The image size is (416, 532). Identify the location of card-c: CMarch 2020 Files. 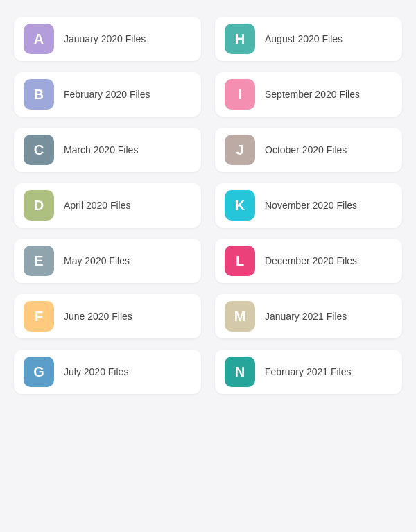
(107, 150).